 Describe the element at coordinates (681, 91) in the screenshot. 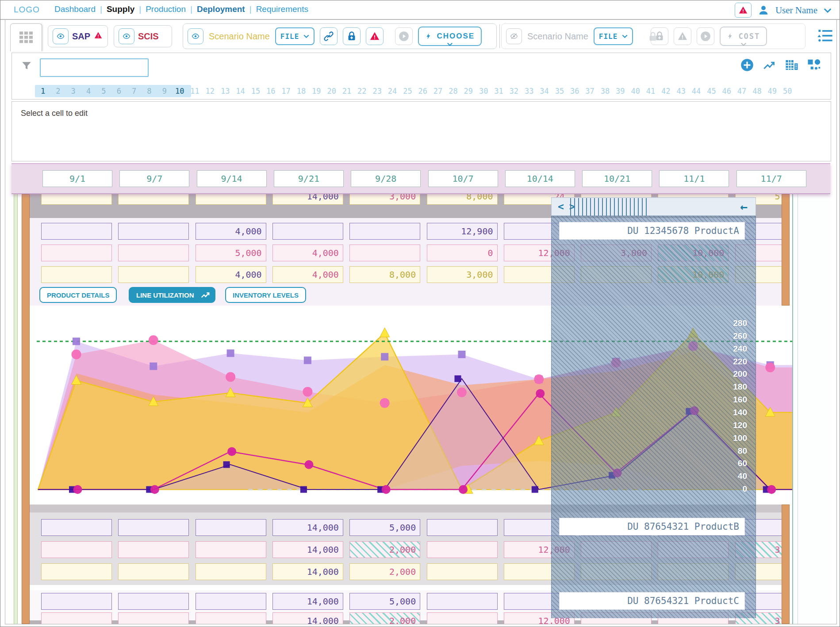

I see `page-number: 43` at that location.